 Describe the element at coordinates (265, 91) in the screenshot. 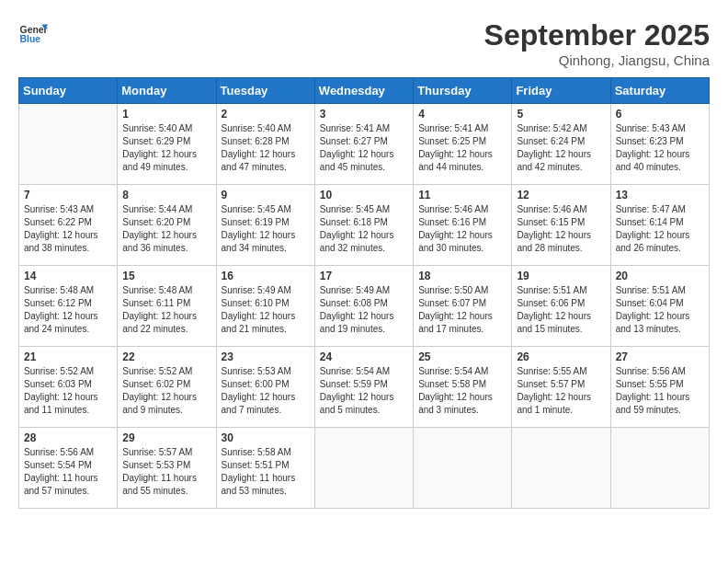

I see `header-cell-tuesday: Tuesday` at that location.